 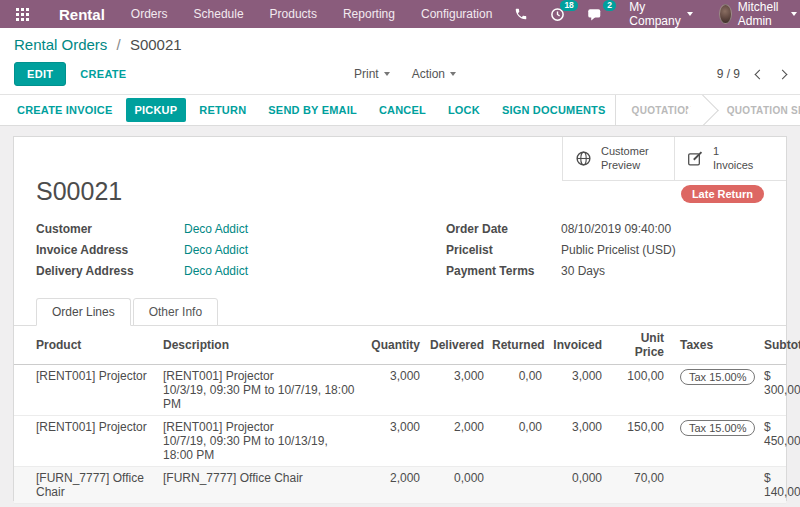 What do you see at coordinates (456, 14) in the screenshot?
I see `menu-configuration: Configuration` at bounding box center [456, 14].